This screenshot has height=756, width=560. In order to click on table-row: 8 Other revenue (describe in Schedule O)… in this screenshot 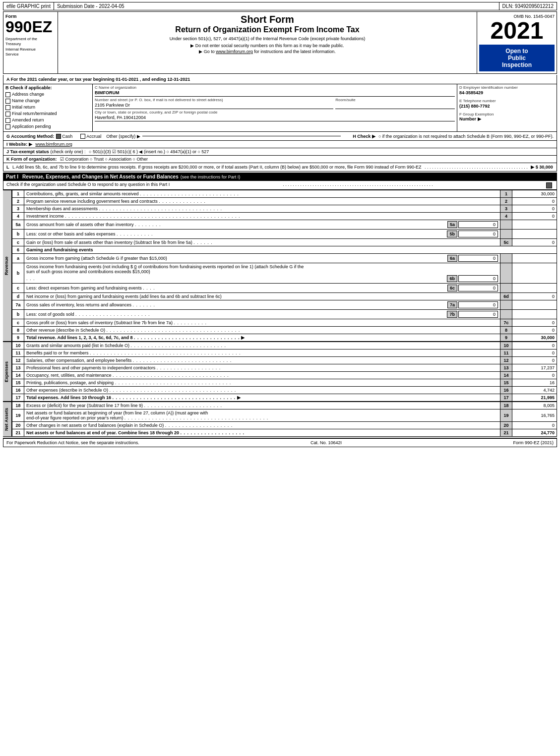, I will do `click(285, 330)`.